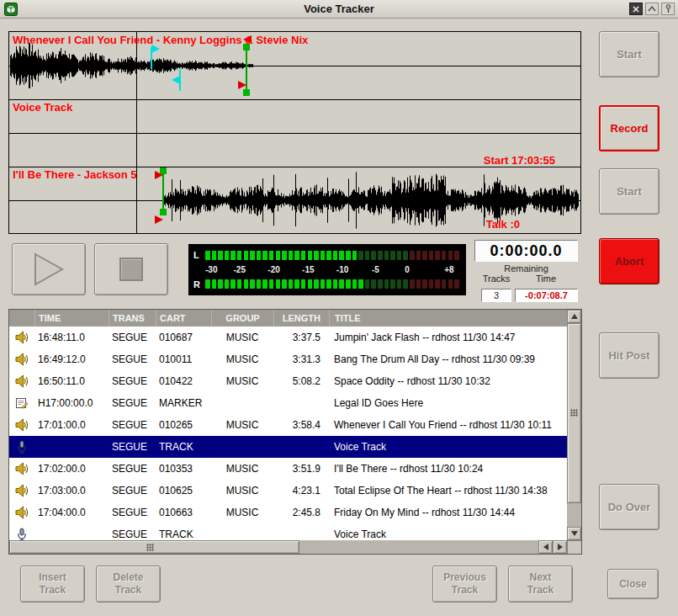 The width and height of the screenshot is (678, 616). I want to click on cell-cart: 010353, so click(183, 469).